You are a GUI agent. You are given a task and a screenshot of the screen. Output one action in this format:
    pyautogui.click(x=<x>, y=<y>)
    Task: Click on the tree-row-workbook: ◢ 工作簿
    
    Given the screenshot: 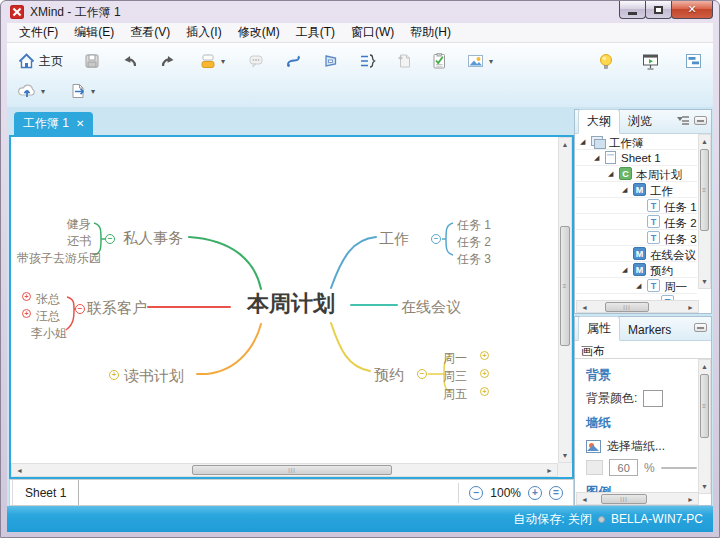 What is the action you would take?
    pyautogui.click(x=636, y=142)
    